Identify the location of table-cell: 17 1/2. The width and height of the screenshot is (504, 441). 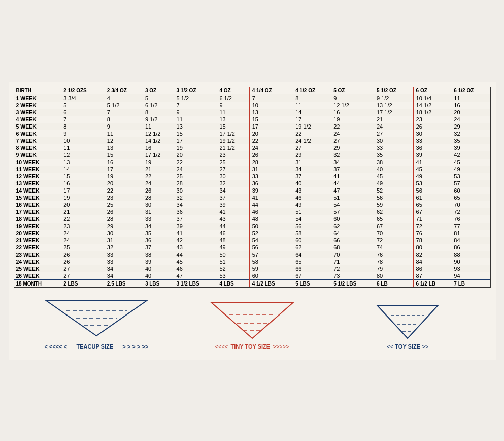
(233, 134).